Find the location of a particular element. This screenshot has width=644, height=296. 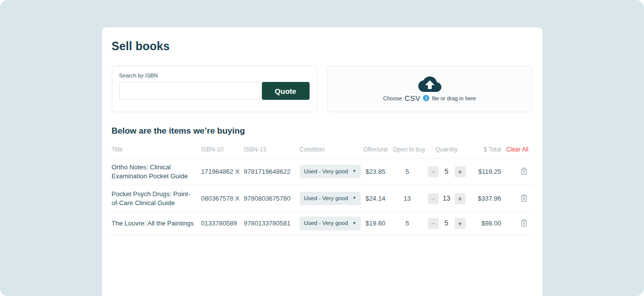

upload-csv-text: CSV is located at coordinates (412, 98).